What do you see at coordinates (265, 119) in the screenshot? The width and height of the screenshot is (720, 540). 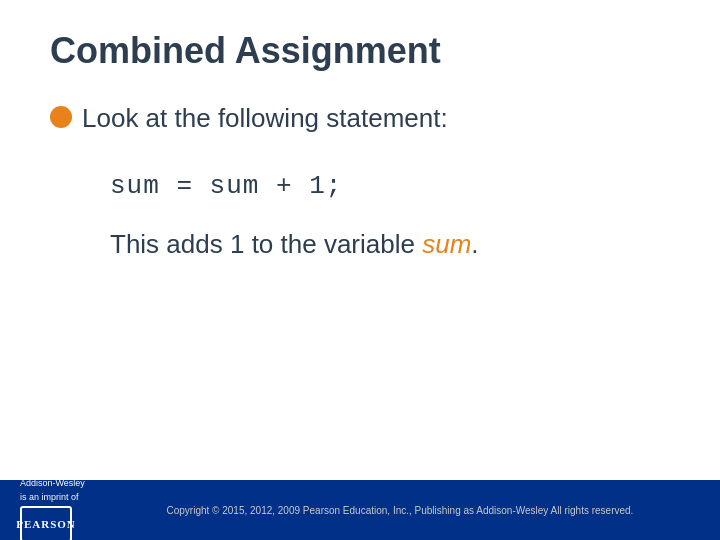 I see `bullet-text: Look at the following statement:` at bounding box center [265, 119].